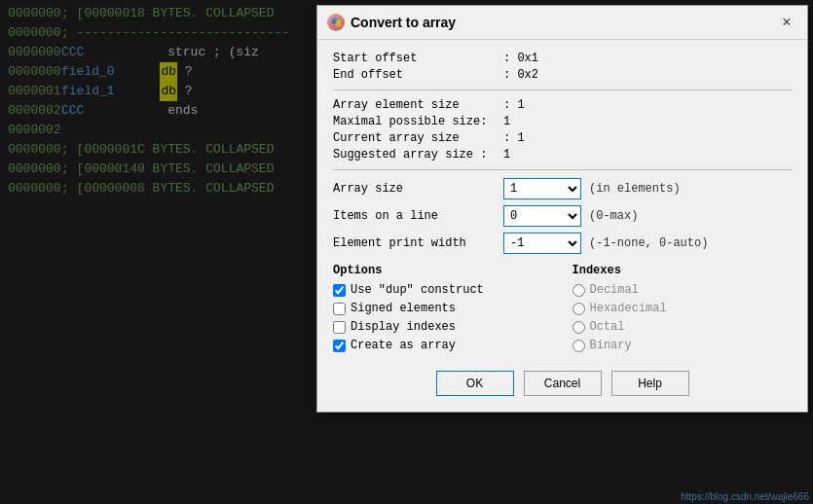  I want to click on dialog-title: Convert to array, so click(403, 22).